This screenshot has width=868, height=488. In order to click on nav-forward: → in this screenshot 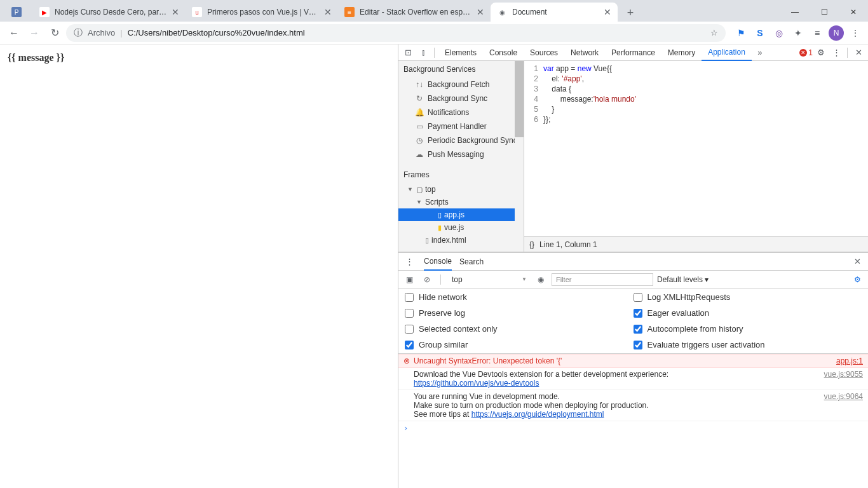, I will do `click(34, 33)`.